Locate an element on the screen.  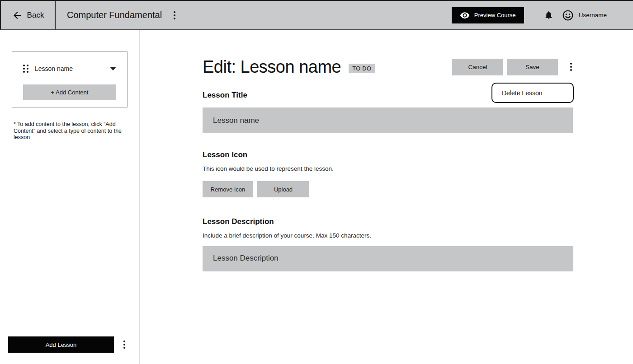
status-badge: TO DO is located at coordinates (362, 69).